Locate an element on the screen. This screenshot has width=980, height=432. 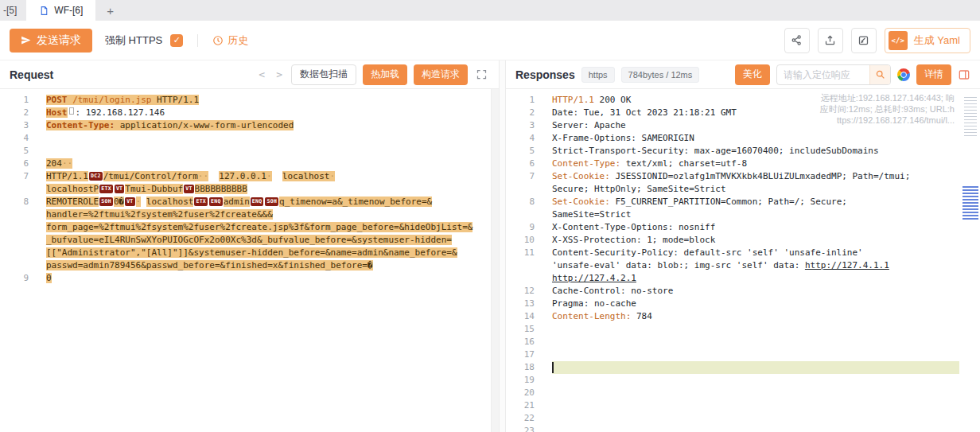
share-button is located at coordinates (797, 41).